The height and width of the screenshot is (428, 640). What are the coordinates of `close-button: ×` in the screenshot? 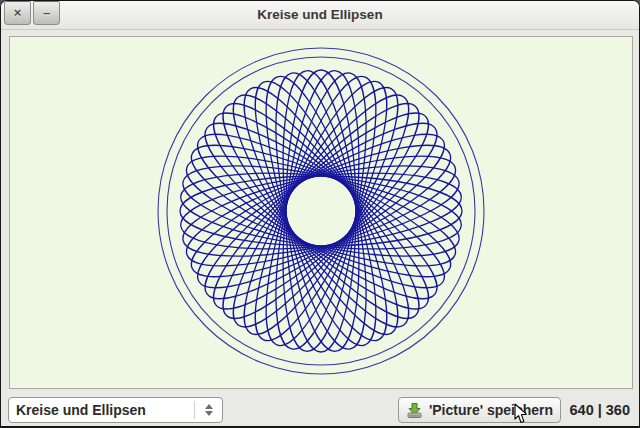 It's located at (18, 13).